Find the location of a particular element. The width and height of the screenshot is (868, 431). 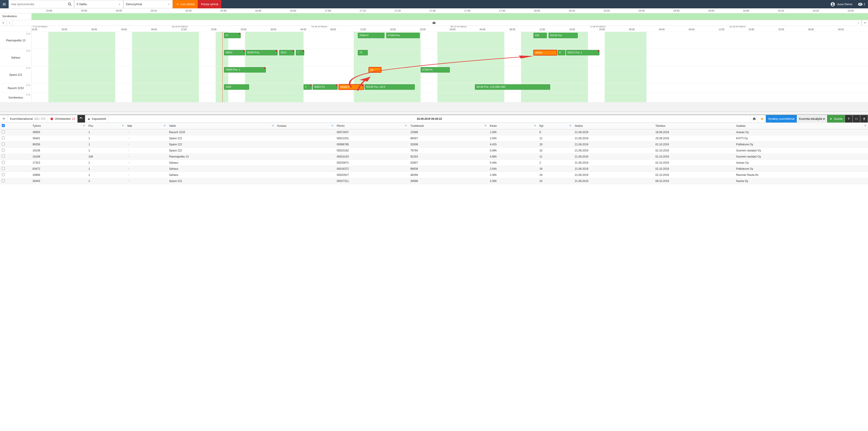

gantt-row: Sorvikeskus2 is located at coordinates (434, 98).